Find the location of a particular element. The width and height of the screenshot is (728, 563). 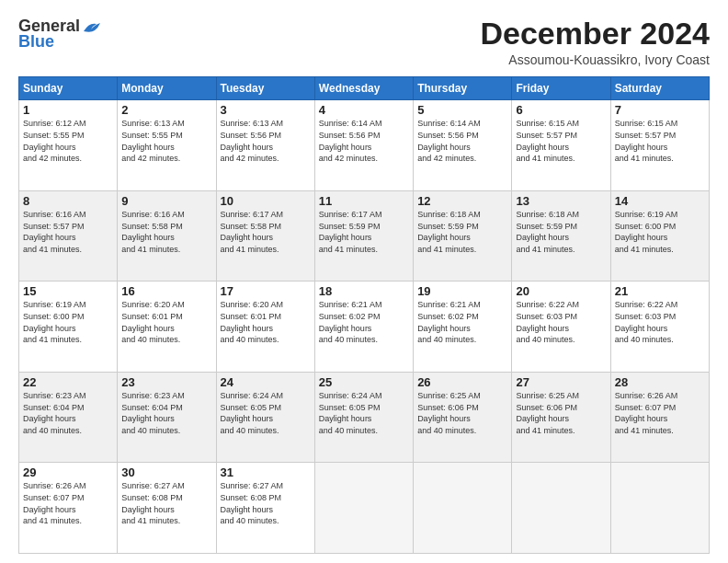

day-number: 13 is located at coordinates (561, 201).